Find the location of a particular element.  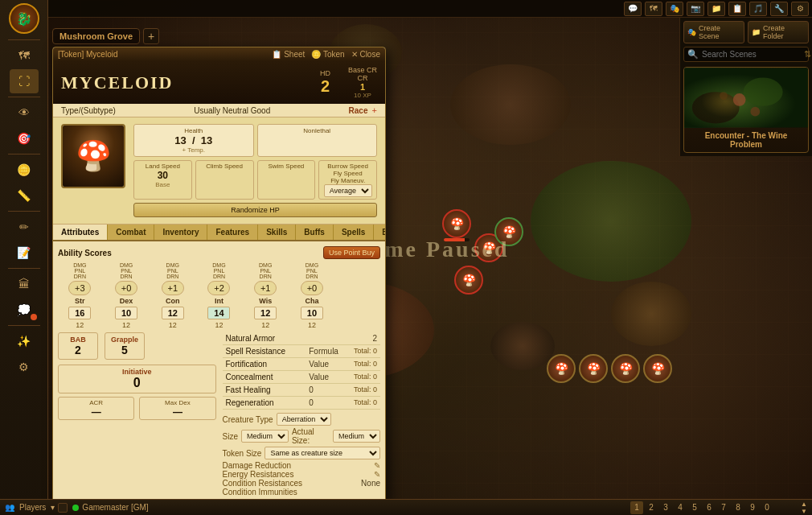

journal-btn: 📷 is located at coordinates (695, 9).